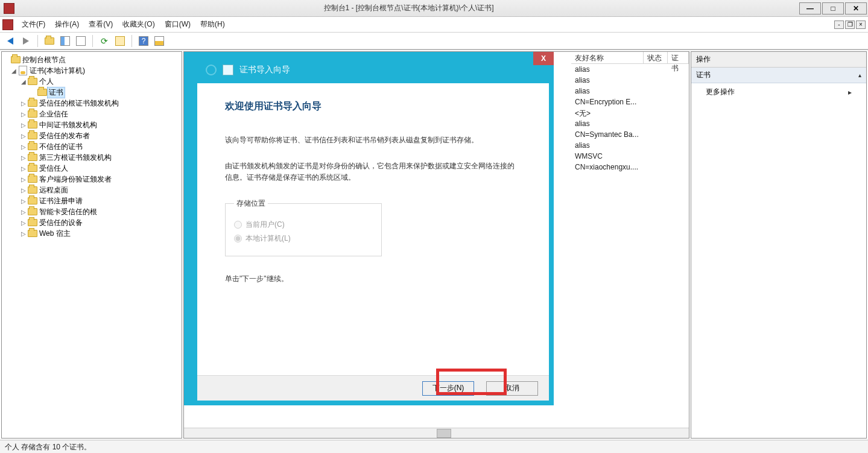  I want to click on list-item: <无>, so click(630, 113).